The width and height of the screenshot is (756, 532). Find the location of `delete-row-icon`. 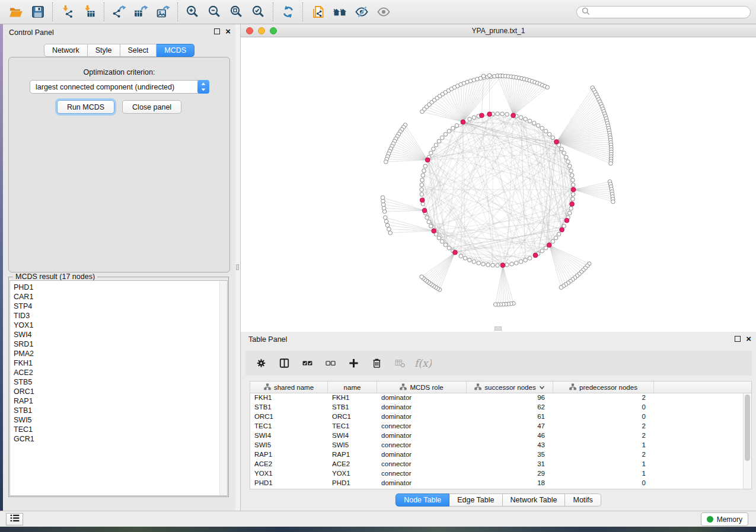

delete-row-icon is located at coordinates (377, 363).